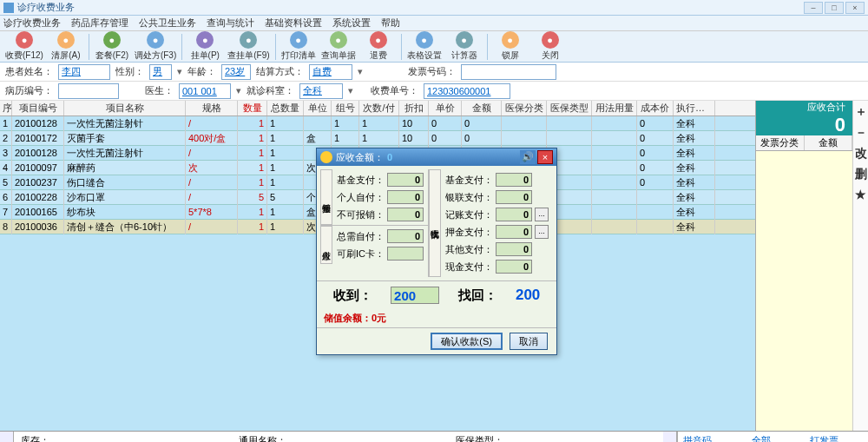  What do you see at coordinates (528, 157) in the screenshot?
I see `dlg-speaker-icon: 🔊` at bounding box center [528, 157].